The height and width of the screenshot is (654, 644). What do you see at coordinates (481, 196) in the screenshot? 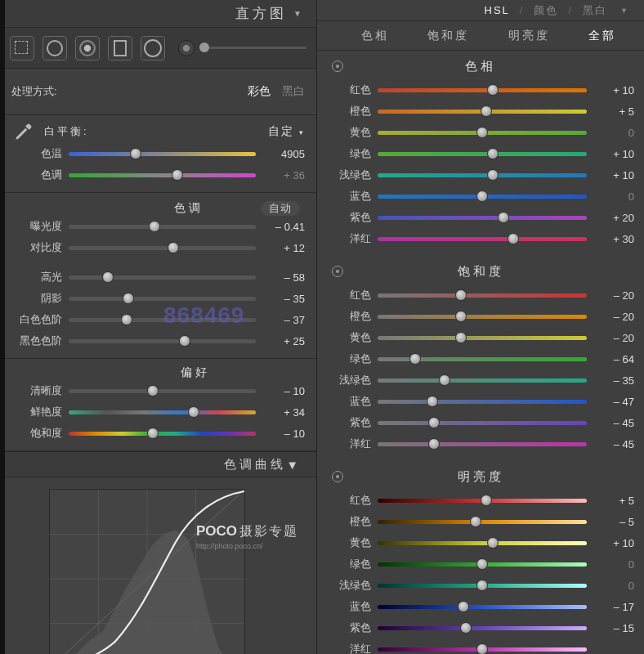
I see `hsl-hue-blue-slider: 蓝色0` at bounding box center [481, 196].